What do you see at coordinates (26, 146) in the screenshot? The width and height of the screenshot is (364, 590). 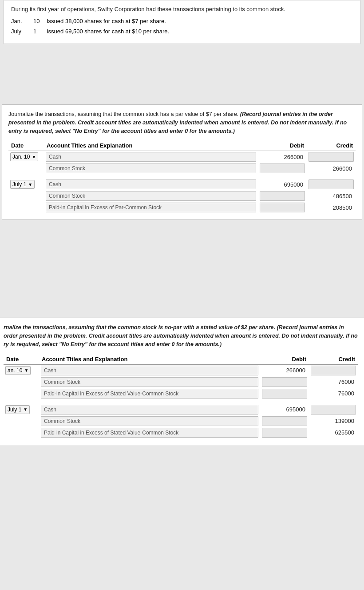 I see `col-header-date: Date` at bounding box center [26, 146].